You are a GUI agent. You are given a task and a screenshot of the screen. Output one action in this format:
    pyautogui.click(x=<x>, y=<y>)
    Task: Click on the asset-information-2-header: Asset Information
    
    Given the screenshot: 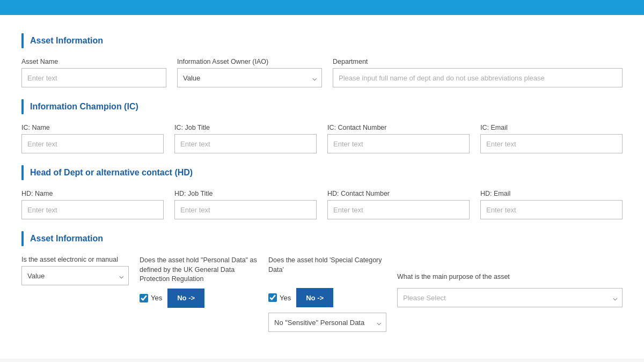 What is the action you would take?
    pyautogui.click(x=322, y=239)
    